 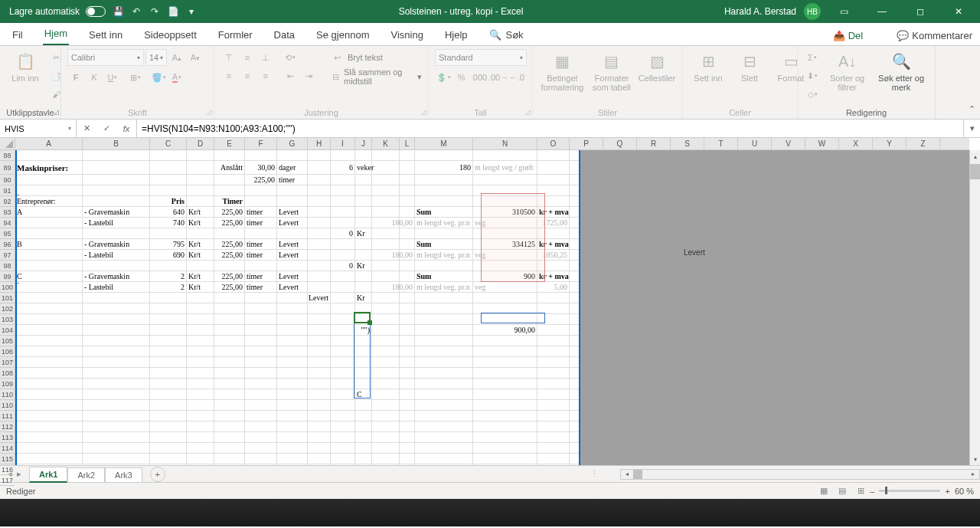 I want to click on cell: Entreprenør:, so click(x=49, y=201).